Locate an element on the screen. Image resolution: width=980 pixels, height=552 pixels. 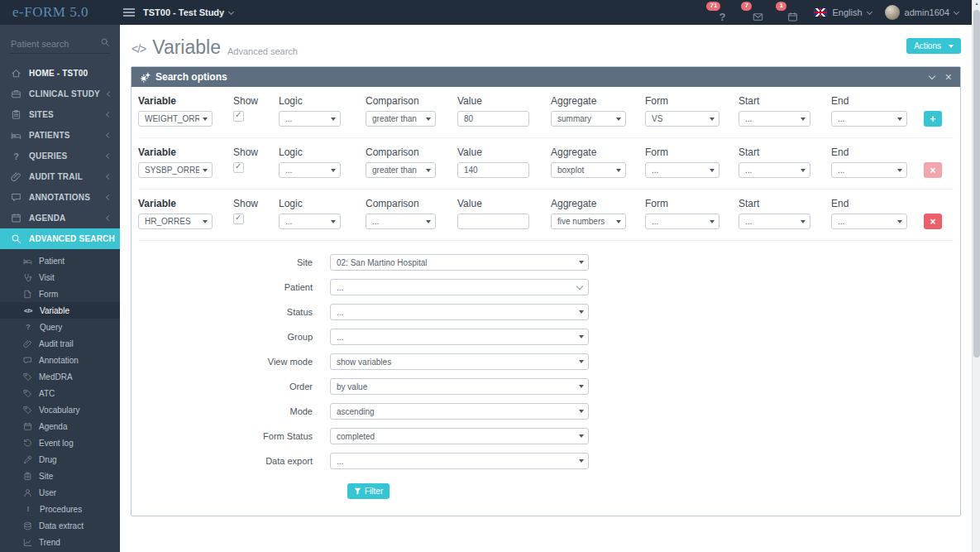
submenu-item-trend: Trend is located at coordinates (60, 542).